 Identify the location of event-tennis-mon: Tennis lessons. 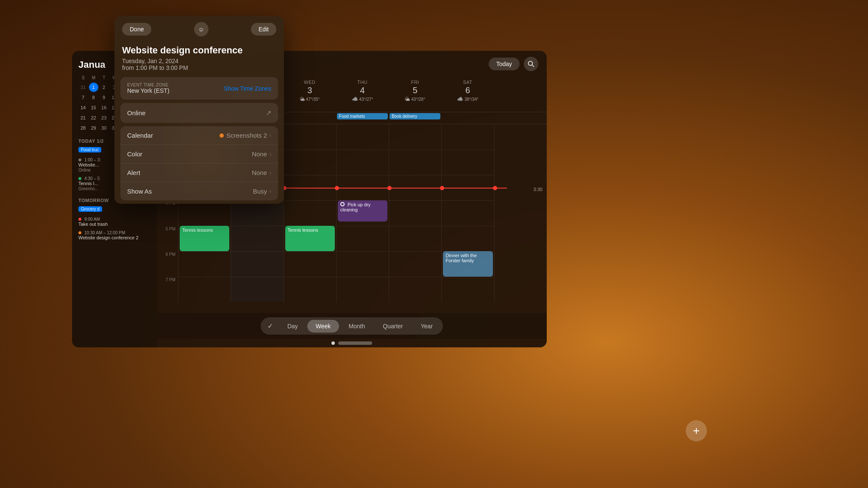
(204, 238).